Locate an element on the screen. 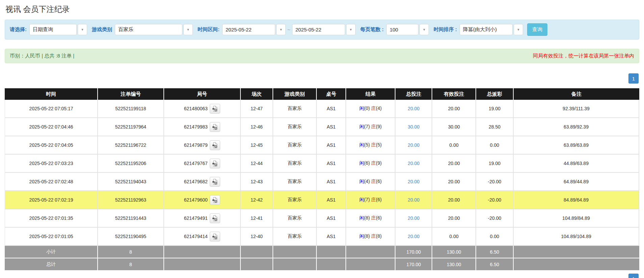 This screenshot has height=278, width=644. column-header: 注单编号 is located at coordinates (131, 94).